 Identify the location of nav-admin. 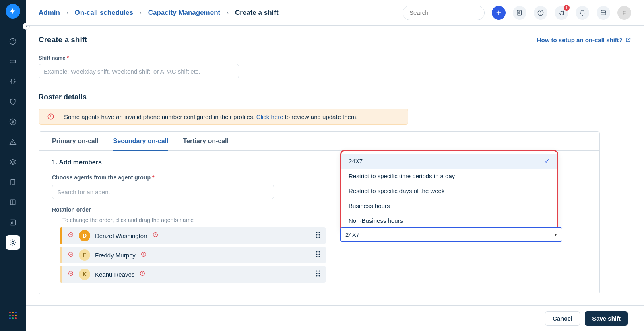
(13, 243).